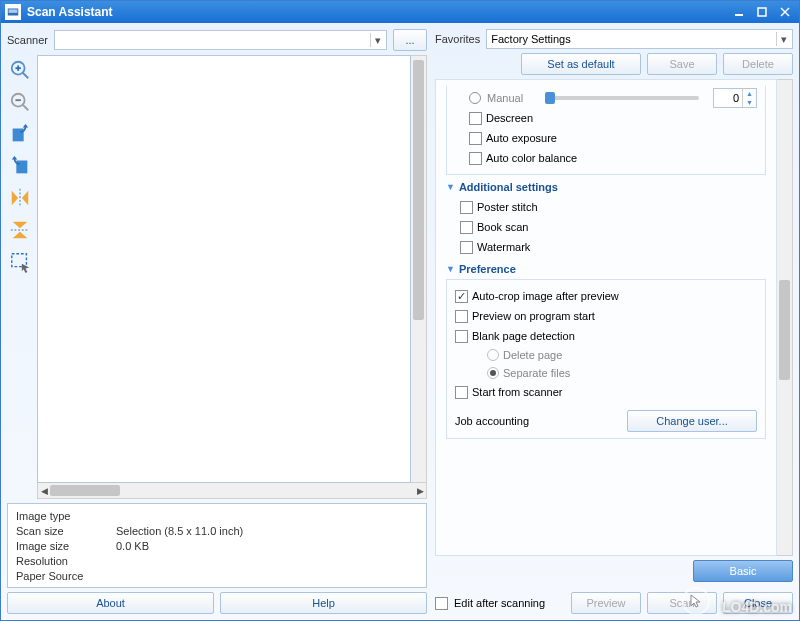 This screenshot has width=800, height=621. What do you see at coordinates (66, 531) in the screenshot?
I see `info-scan-size-label: Scan size` at bounding box center [66, 531].